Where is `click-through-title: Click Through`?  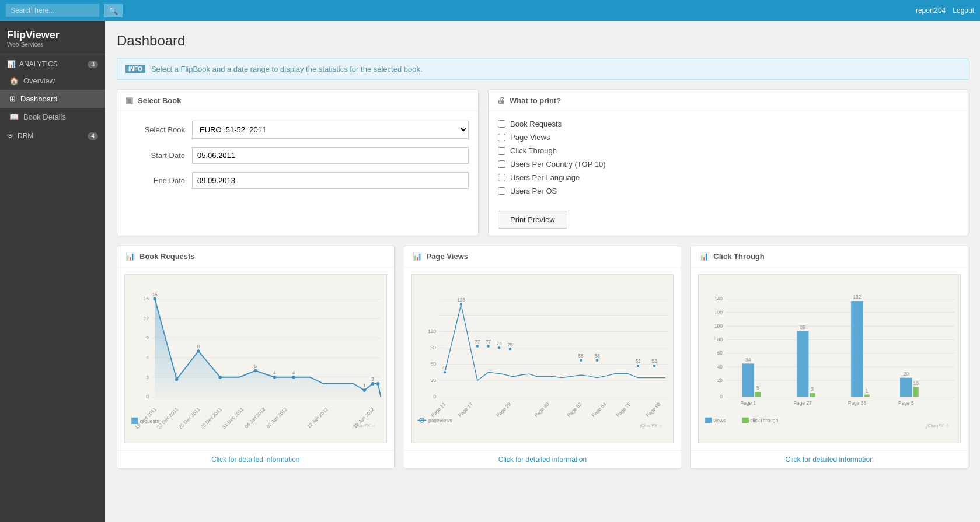
click-through-title: Click Through is located at coordinates (739, 257).